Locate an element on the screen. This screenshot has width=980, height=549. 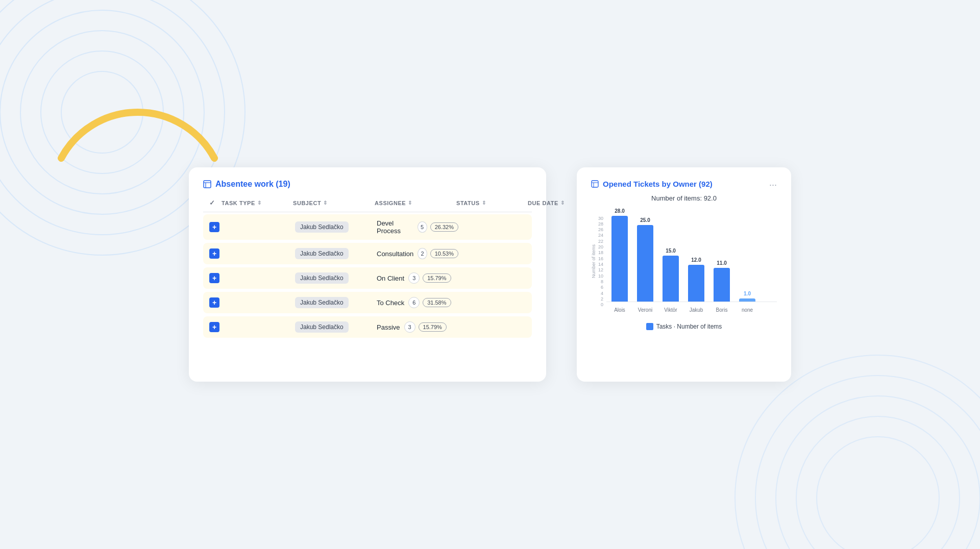
bar-value: 28.0 is located at coordinates (620, 211).